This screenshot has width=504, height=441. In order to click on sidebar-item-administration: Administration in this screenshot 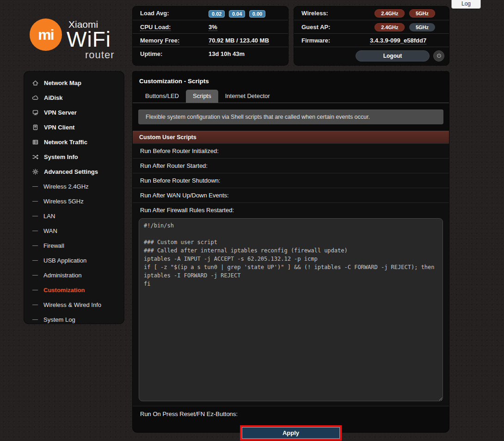, I will do `click(78, 275)`.